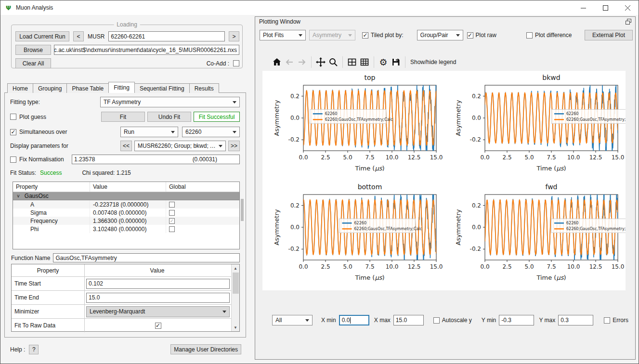 The image size is (639, 364). I want to click on ymax-label: Y max, so click(547, 320).